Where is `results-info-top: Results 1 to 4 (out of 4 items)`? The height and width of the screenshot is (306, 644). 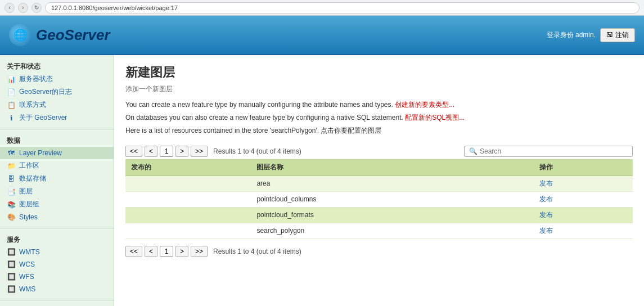 results-info-top: Results 1 to 4 (out of 4 items) is located at coordinates (337, 151).